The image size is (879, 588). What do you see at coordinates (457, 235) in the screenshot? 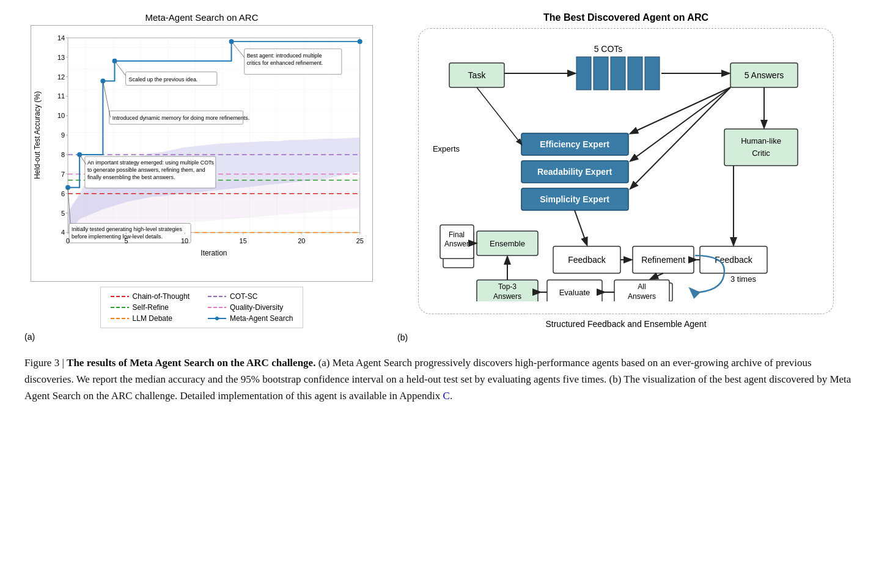
I see `final-answer-label1: Final` at bounding box center [457, 235].